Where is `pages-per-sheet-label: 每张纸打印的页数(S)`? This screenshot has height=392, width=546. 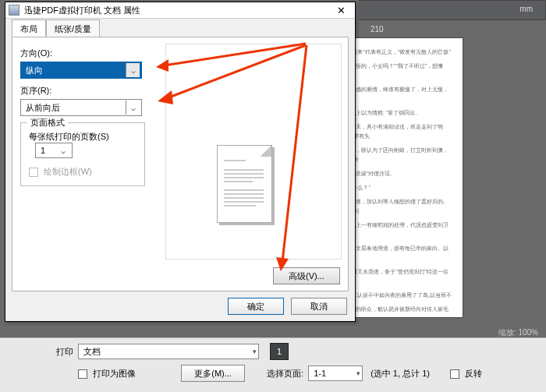 pages-per-sheet-label: 每张纸打印的页数(S) is located at coordinates (69, 136).